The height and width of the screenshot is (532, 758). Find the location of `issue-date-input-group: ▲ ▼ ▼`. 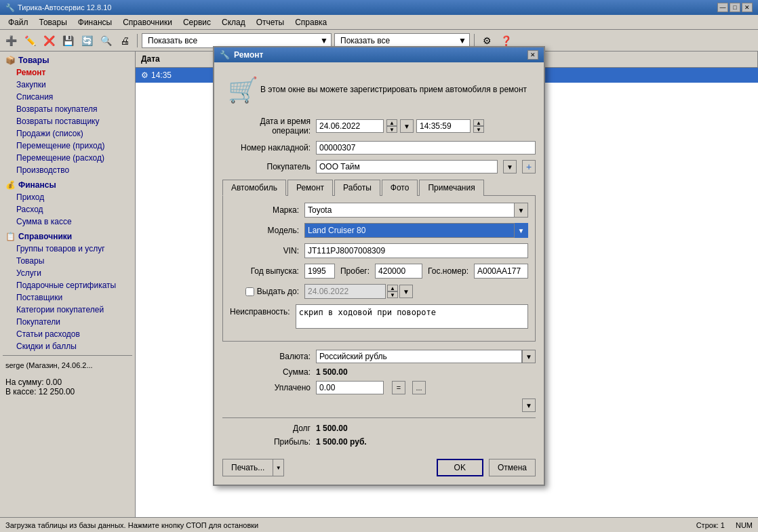

issue-date-input-group: ▲ ▼ ▼ is located at coordinates (359, 291).